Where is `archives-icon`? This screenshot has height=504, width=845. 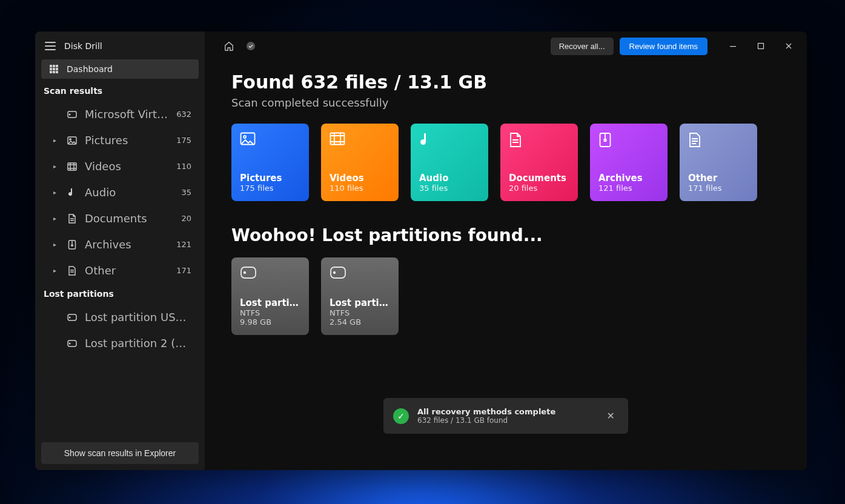 archives-icon is located at coordinates (72, 245).